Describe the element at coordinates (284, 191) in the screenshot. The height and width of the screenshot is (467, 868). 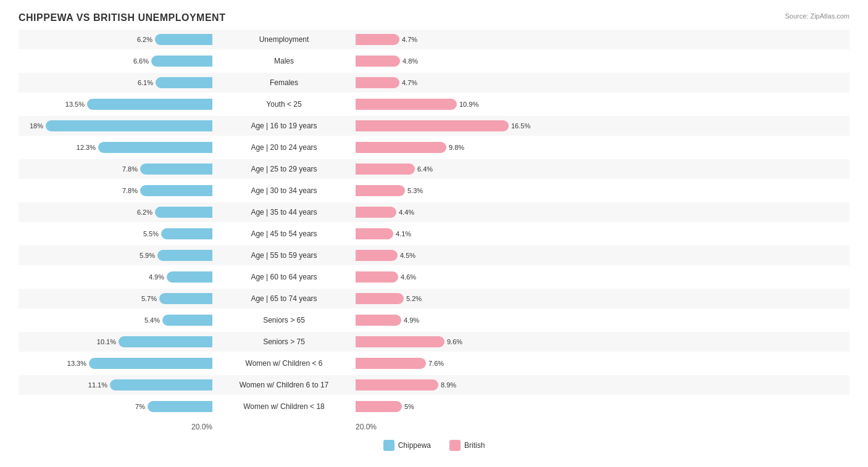
I see `row-label: Age | 30 to 34 years` at that location.